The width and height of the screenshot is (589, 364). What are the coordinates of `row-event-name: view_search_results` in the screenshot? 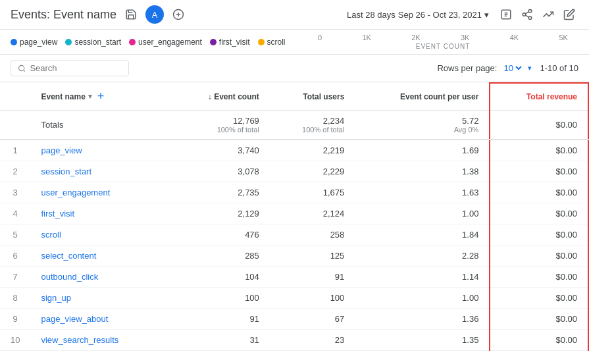 It's located at (101, 340).